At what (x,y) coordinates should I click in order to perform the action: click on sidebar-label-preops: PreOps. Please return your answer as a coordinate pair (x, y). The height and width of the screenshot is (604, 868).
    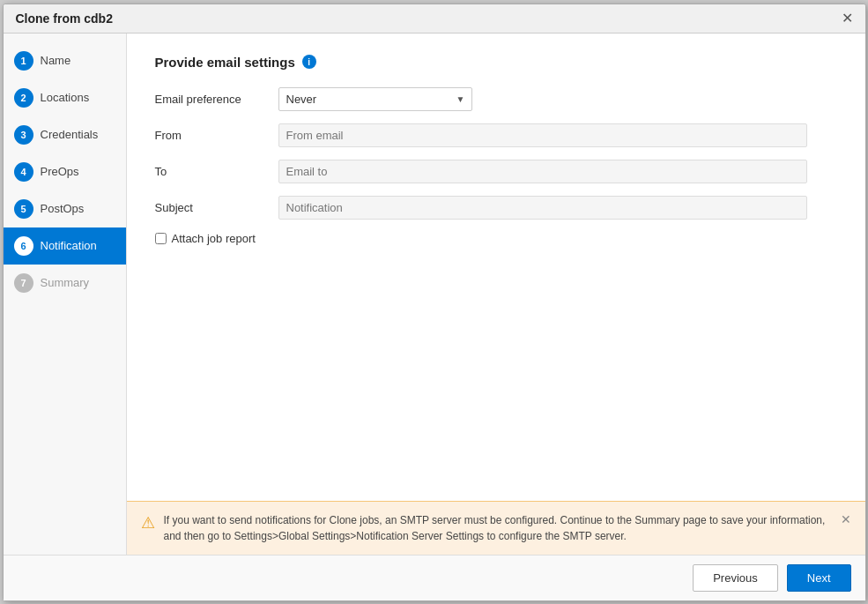
    Looking at the image, I should click on (60, 171).